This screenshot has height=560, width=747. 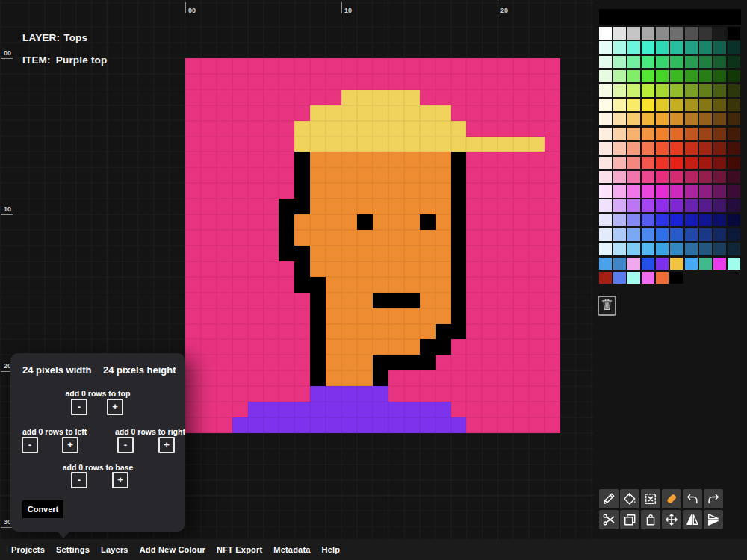 What do you see at coordinates (672, 520) in the screenshot?
I see `move-tool-button` at bounding box center [672, 520].